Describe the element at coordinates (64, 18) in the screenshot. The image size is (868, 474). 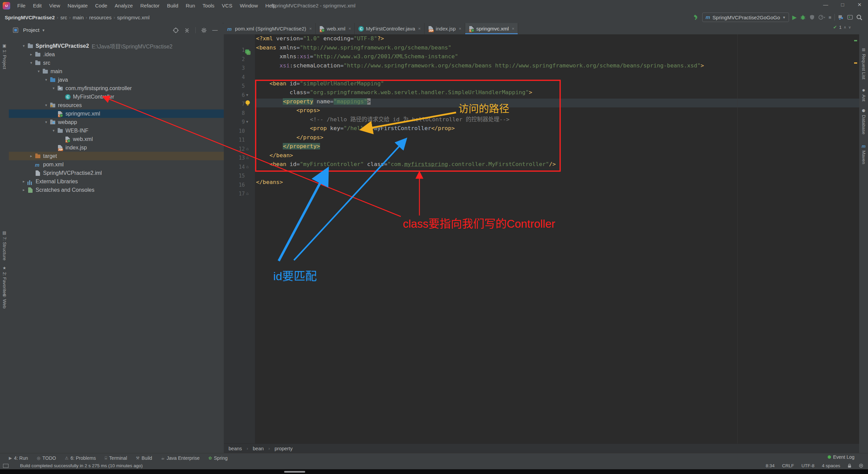
I see `breadcrumb-item: src` at that location.